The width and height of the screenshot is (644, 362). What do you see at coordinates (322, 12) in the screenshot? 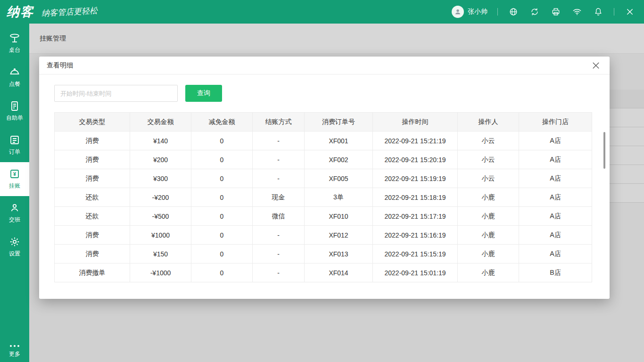
I see `topbar: 纳客 纳客管店更轻松 张小帅` at bounding box center [322, 12].